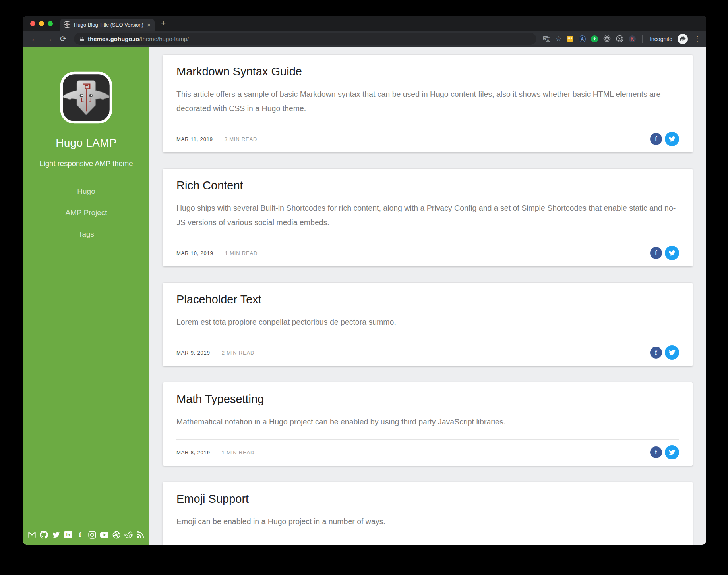 This screenshot has width=728, height=575. Describe the element at coordinates (428, 218) in the screenshot. I see `post-card: Rich Content Hugo ships with several Bui…` at that location.